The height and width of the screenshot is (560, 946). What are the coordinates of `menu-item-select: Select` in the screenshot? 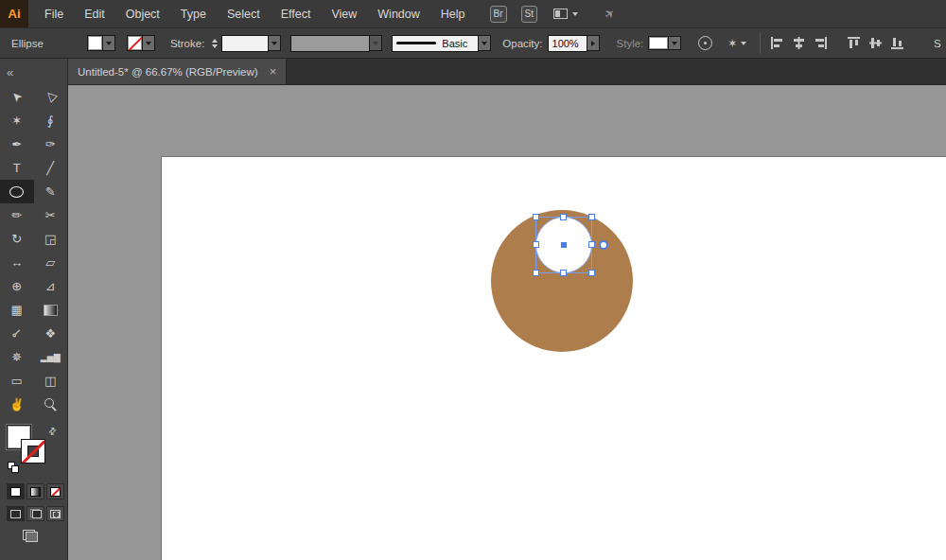 It's located at (244, 13).